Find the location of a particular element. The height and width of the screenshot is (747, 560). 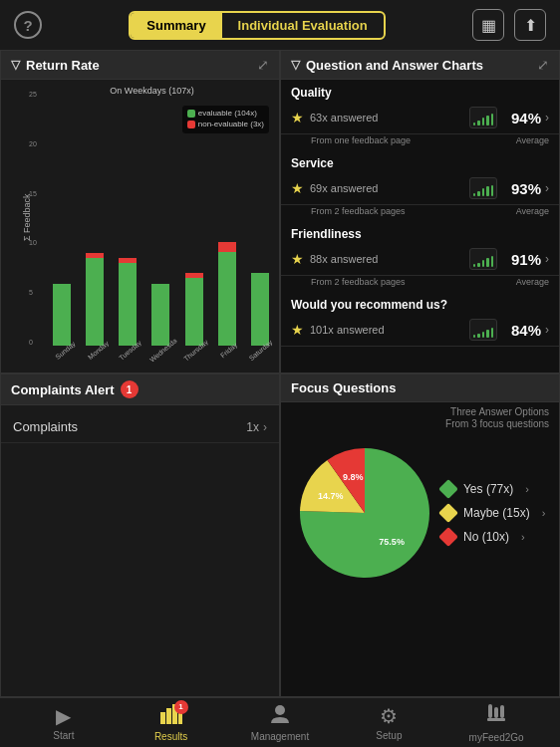

myfeed2go-label: myFeed2Go is located at coordinates (496, 737).